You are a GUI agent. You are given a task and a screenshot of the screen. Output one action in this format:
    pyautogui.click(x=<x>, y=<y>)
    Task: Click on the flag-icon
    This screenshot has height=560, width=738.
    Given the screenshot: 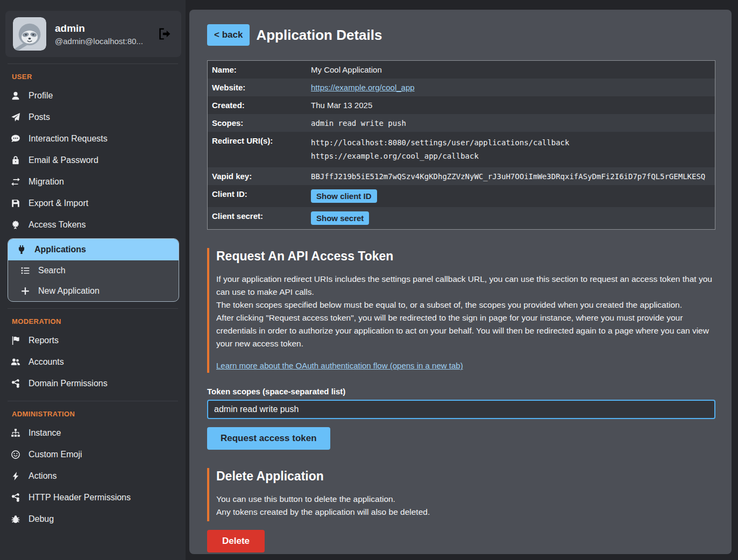 What is the action you would take?
    pyautogui.click(x=16, y=341)
    